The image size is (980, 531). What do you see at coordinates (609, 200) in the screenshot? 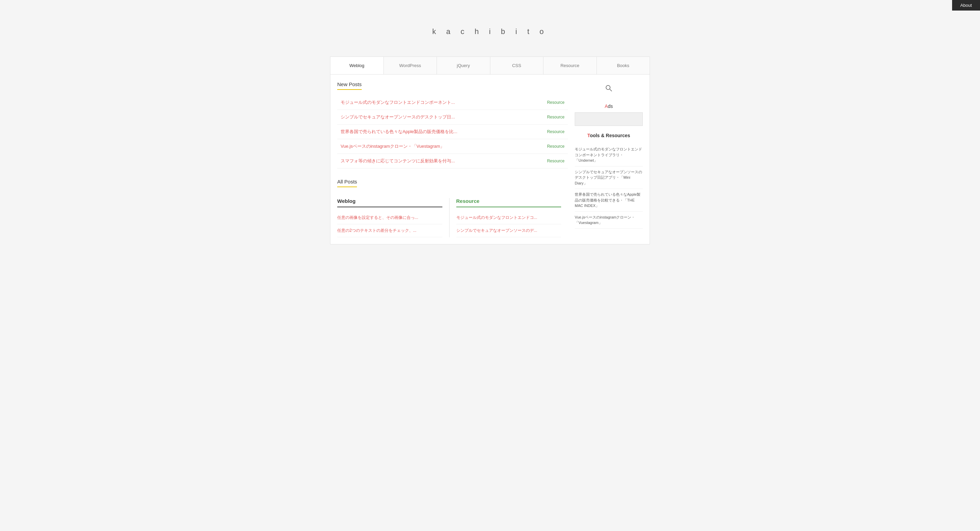
I see `sidebar-tool-3: 世界各国で売られている色々なApple製品の販売価格を比較できる・「THE MA…` at bounding box center [609, 200].